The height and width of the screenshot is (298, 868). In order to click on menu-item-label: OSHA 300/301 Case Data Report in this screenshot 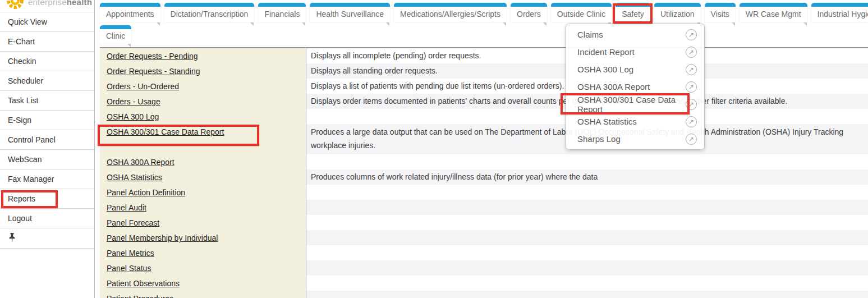, I will do `click(632, 104)`.